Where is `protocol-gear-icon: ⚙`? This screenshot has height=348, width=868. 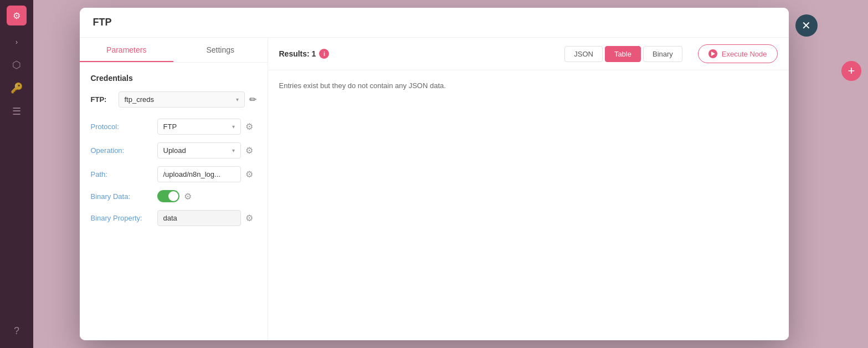 protocol-gear-icon: ⚙ is located at coordinates (251, 126).